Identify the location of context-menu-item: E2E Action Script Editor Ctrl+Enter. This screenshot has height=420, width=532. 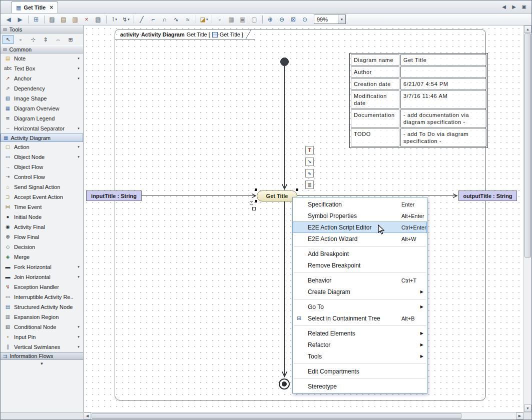
(360, 227).